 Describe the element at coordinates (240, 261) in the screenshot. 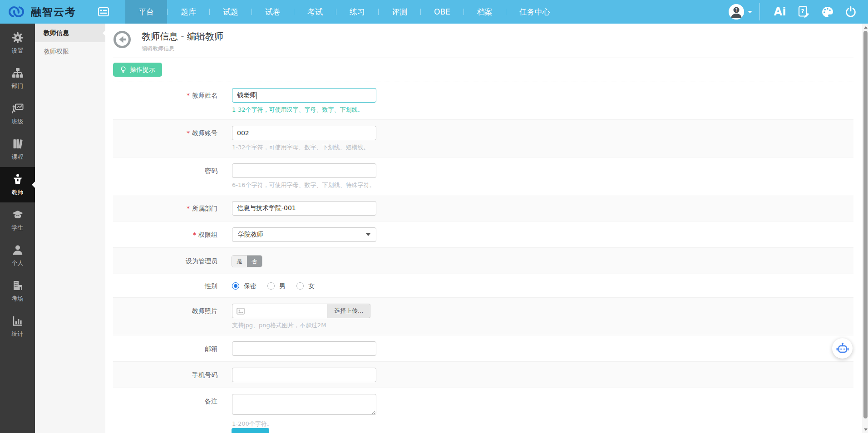

I see `admin-toggle-yes: 是` at that location.